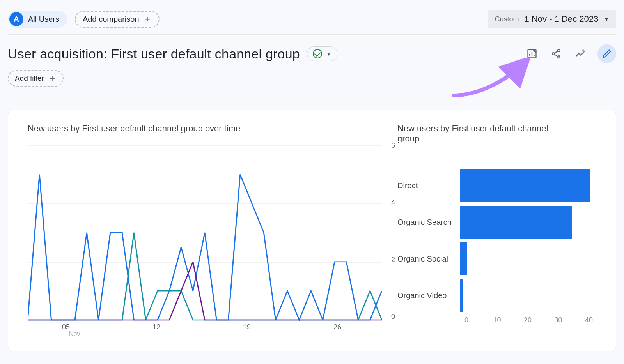 Image resolution: width=624 pixels, height=364 pixels. I want to click on x-tick: 20, so click(528, 320).